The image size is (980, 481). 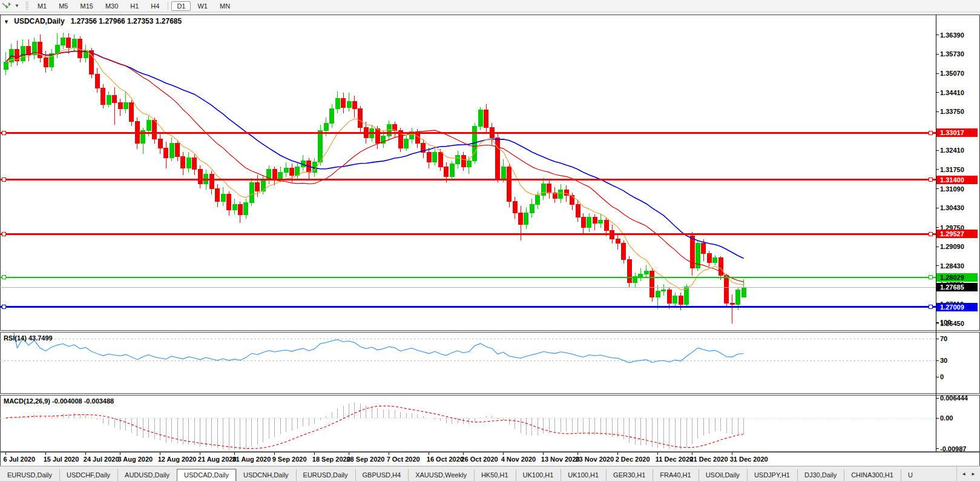 I want to click on price-axis-label: 1.32410, so click(x=952, y=150).